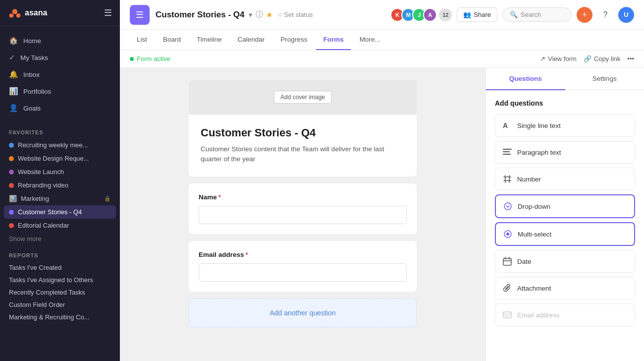 The height and width of the screenshot is (361, 644). I want to click on tab-forms: Forms, so click(333, 40).